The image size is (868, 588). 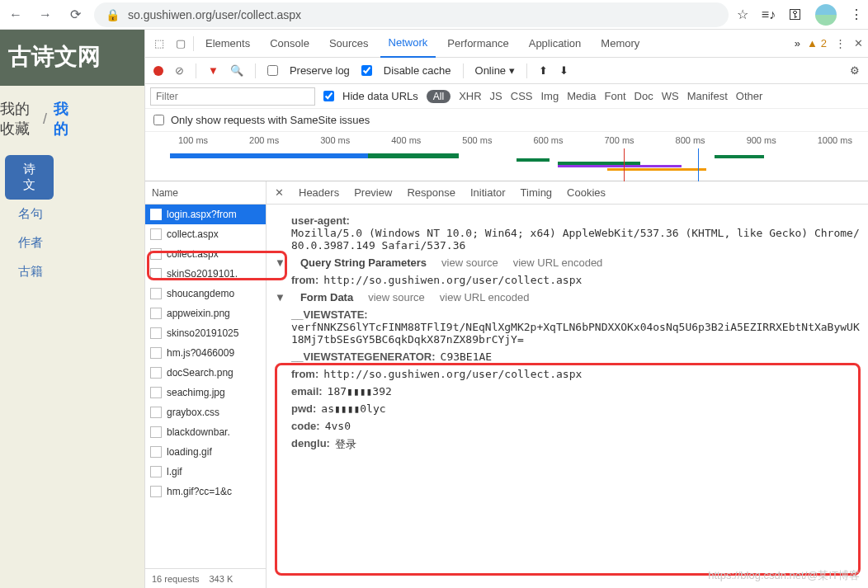 I want to click on request-row: seachimg.jpg, so click(x=205, y=393).